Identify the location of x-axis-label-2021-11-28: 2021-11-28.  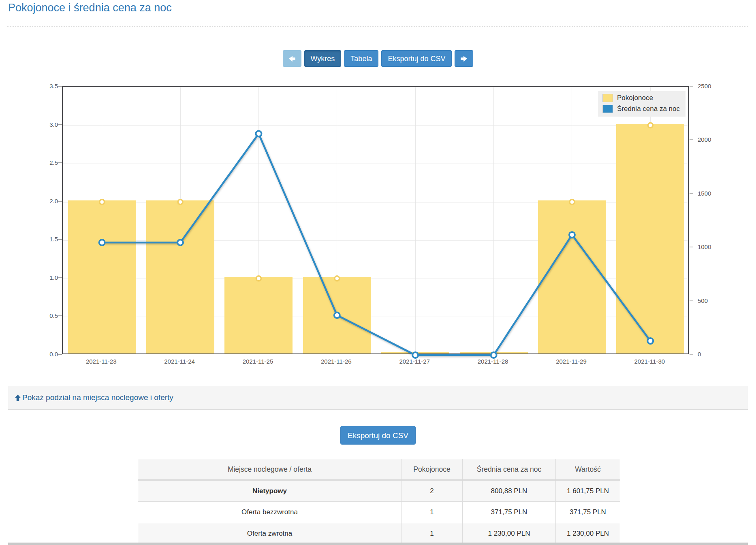
(493, 361).